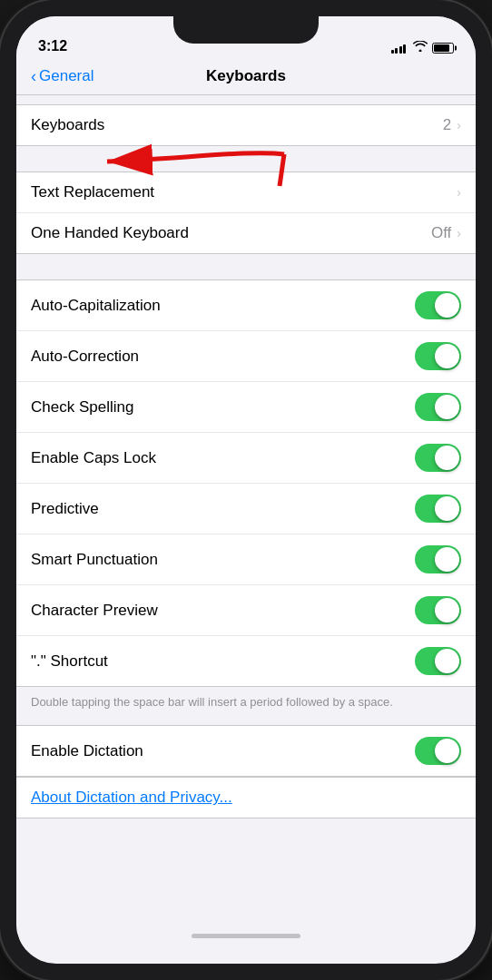 The height and width of the screenshot is (980, 492). Describe the element at coordinates (110, 233) in the screenshot. I see `one-handed-keyboard-label: One Handed Keyboard` at that location.